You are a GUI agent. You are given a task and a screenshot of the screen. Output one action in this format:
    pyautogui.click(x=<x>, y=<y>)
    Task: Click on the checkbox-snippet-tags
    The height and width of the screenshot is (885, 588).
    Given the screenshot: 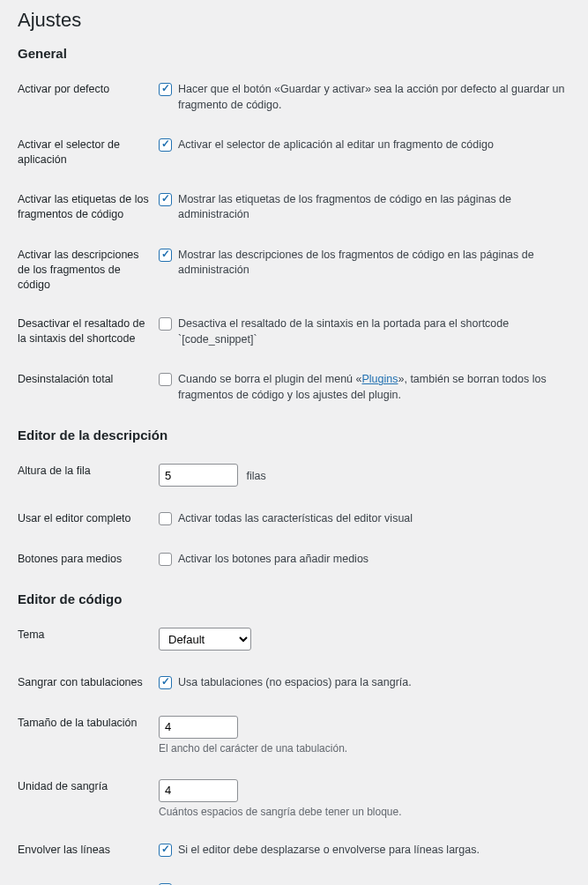 What is the action you would take?
    pyautogui.click(x=166, y=199)
    